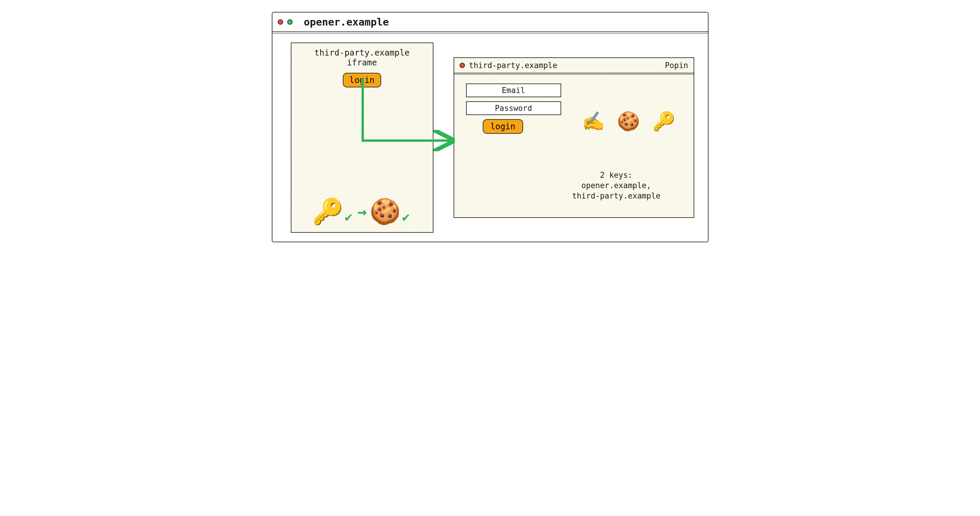 The image size is (980, 516). I want to click on browser-title: opener.example, so click(347, 22).